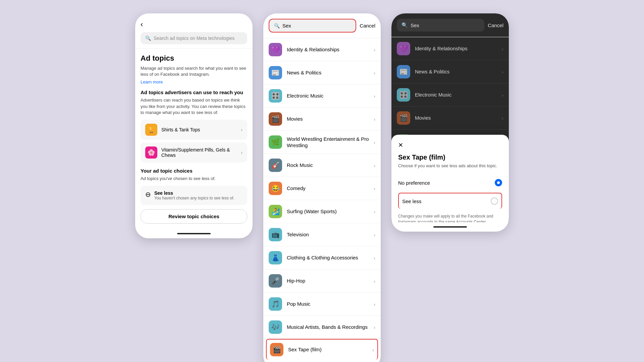  Describe the element at coordinates (194, 71) in the screenshot. I see `ad-topics-desc: Manage ad topics and search for what you…` at that location.